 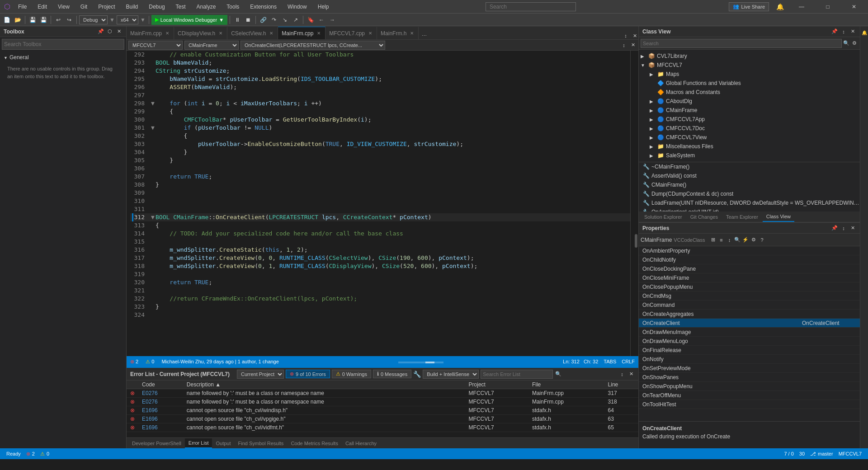 What do you see at coordinates (835, 32) in the screenshot?
I see `class-view-pin-btn: 📌` at bounding box center [835, 32].